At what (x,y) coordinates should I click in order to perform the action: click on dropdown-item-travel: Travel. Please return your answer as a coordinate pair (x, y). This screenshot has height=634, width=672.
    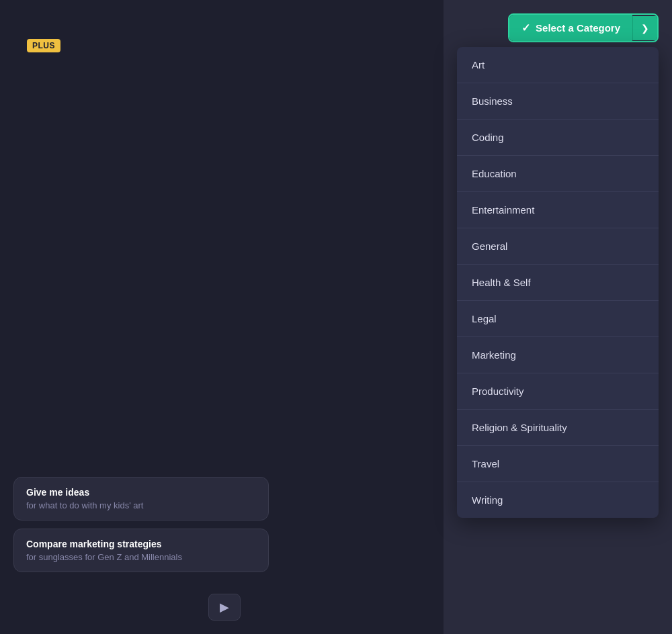
    Looking at the image, I should click on (558, 464).